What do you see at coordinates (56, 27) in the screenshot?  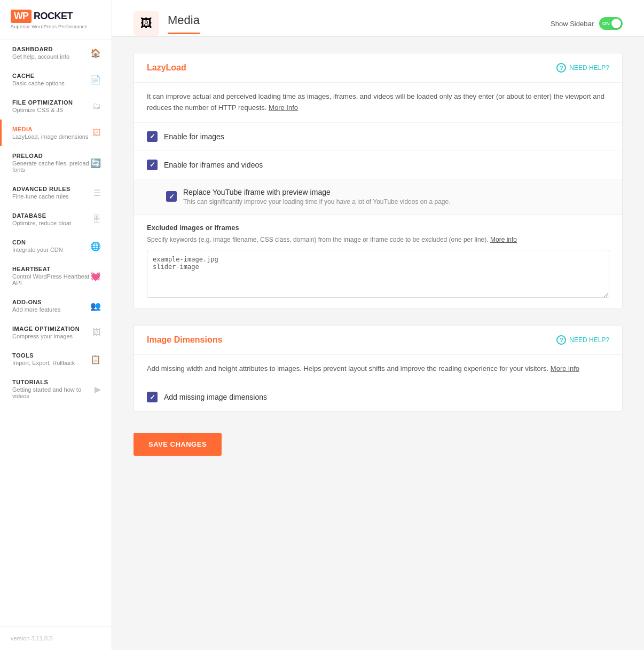 I see `logo-subtitle: Superior WordPress Performance` at bounding box center [56, 27].